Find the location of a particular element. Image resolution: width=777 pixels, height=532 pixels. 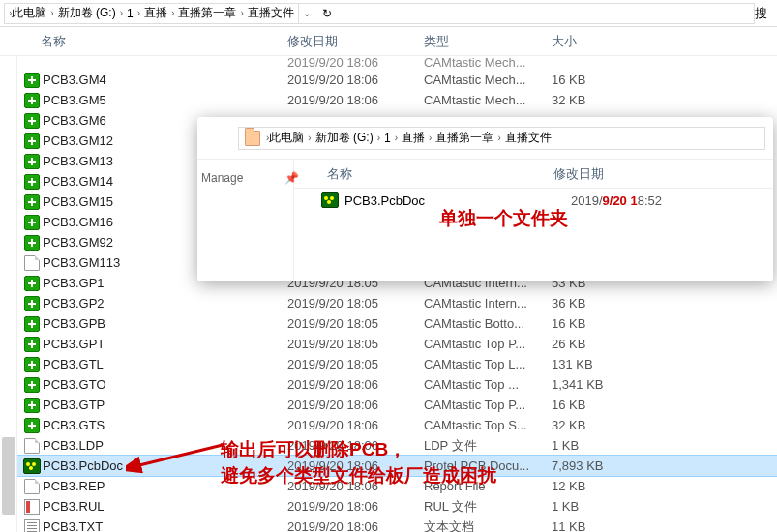

file-name: PCB3.GM4 is located at coordinates (164, 79).